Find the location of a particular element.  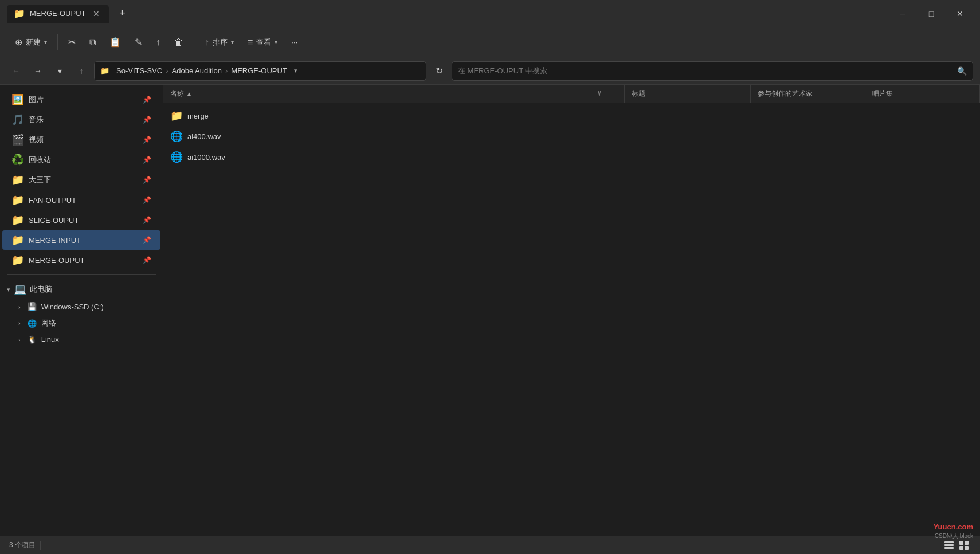

this-pc-label: 此电脑 is located at coordinates (41, 289).